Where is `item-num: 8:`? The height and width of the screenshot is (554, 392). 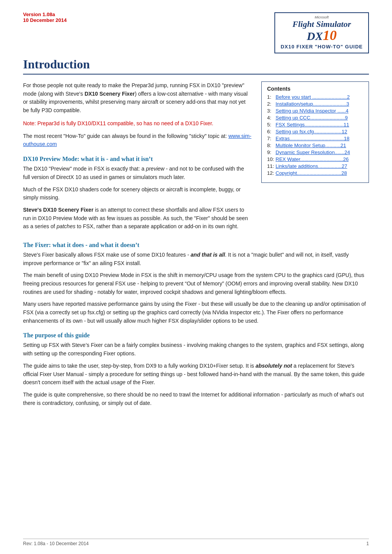
item-num: 8: is located at coordinates (271, 145).